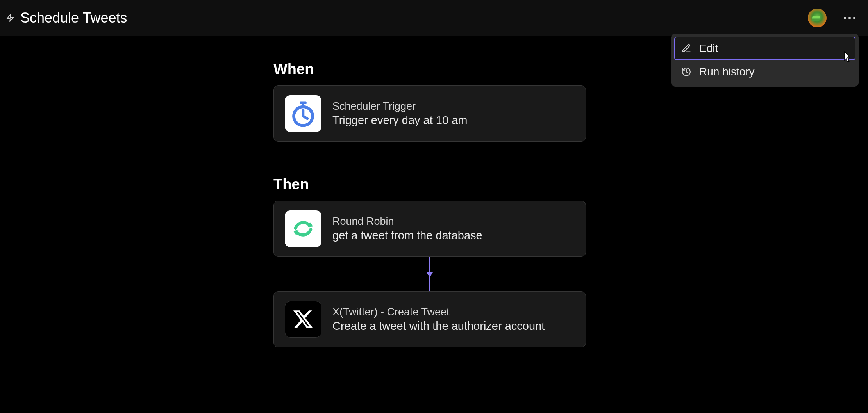 The width and height of the screenshot is (868, 413). Describe the element at coordinates (833, 18) in the screenshot. I see `header-right` at that location.